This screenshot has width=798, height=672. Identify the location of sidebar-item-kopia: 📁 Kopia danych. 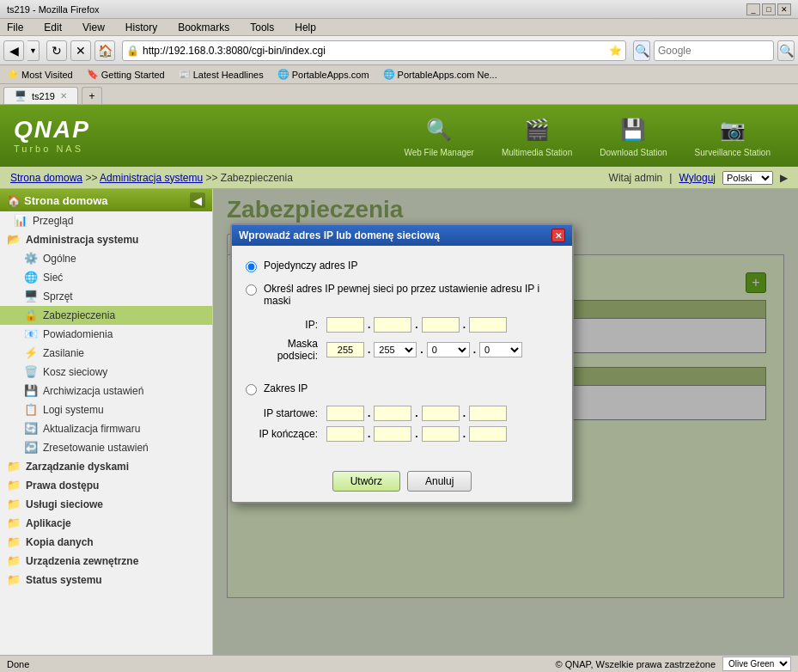
(107, 542).